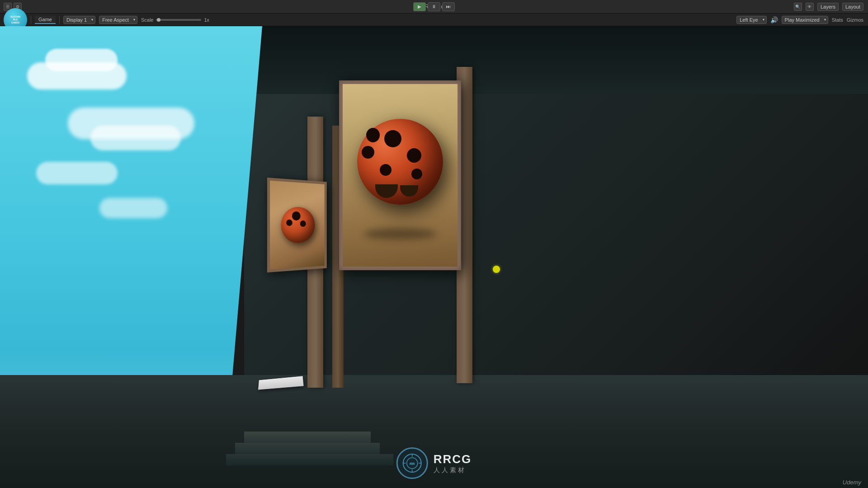  Describe the element at coordinates (434, 7) in the screenshot. I see `pause-button: ⏸` at that location.